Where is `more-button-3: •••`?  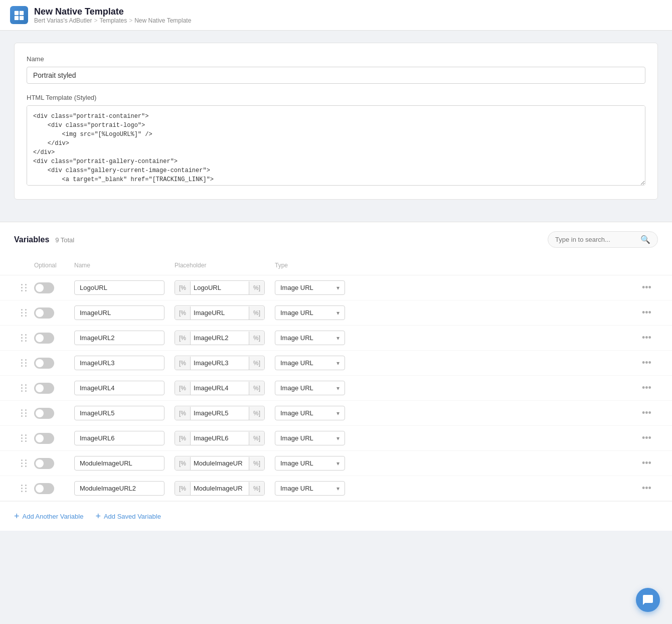
more-button-3: ••• is located at coordinates (647, 363).